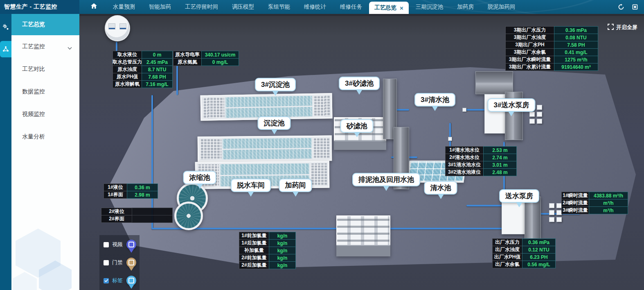 This screenshot has width=644, height=290. Describe the element at coordinates (275, 84) in the screenshot. I see `callout-sedimentation-3: 3#沉淀池` at that location.